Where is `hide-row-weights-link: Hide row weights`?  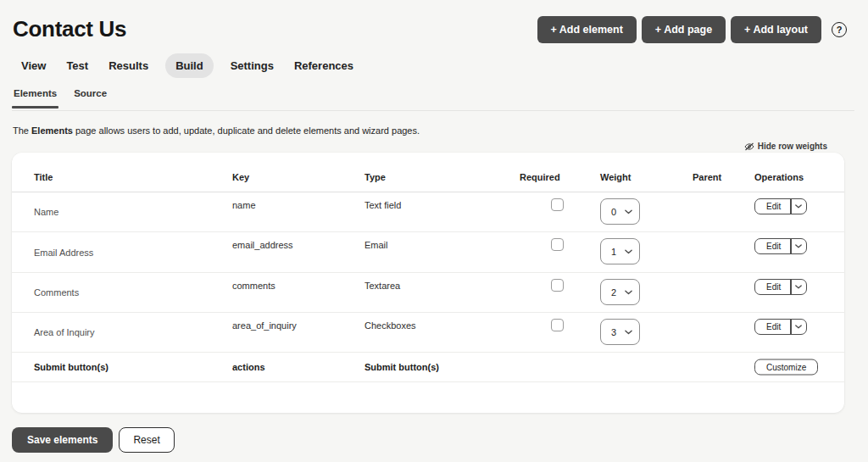
hide-row-weights-link: Hide row weights is located at coordinates (786, 146).